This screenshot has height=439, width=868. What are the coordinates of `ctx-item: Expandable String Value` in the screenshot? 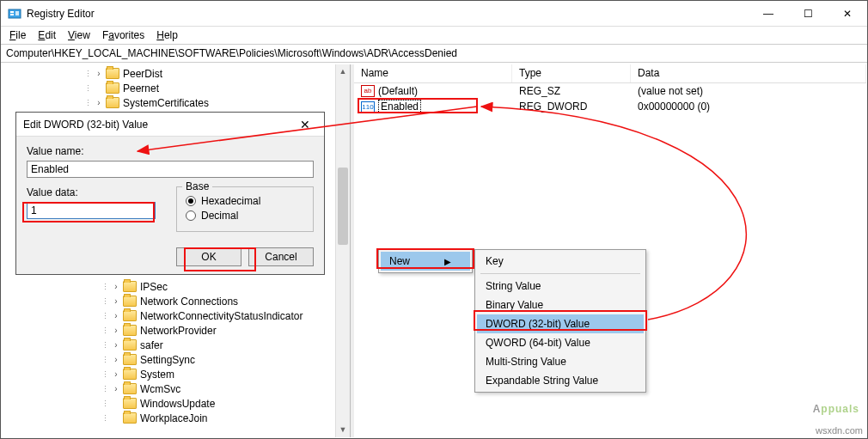 It's located at (560, 381).